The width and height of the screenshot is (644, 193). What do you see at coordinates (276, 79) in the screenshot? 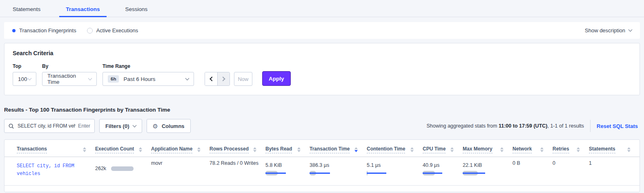
I see `apply-button: Apply` at bounding box center [276, 79].